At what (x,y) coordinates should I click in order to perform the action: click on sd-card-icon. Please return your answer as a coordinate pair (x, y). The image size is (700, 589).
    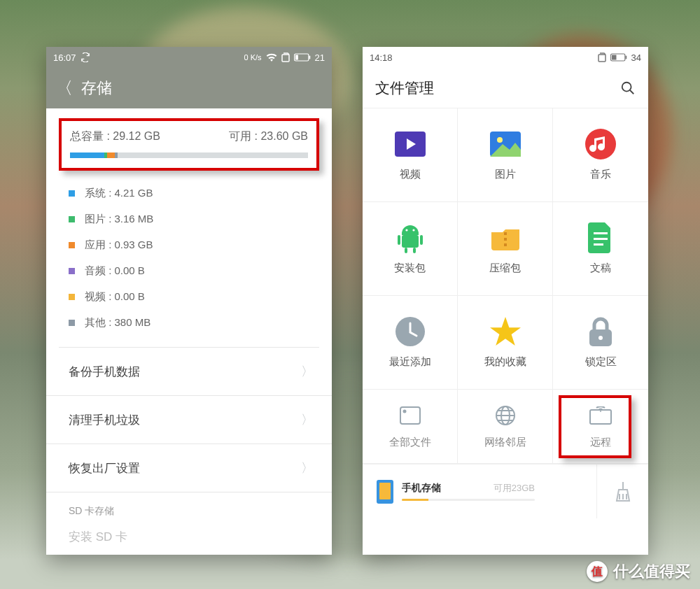
    Looking at the image, I should click on (410, 416).